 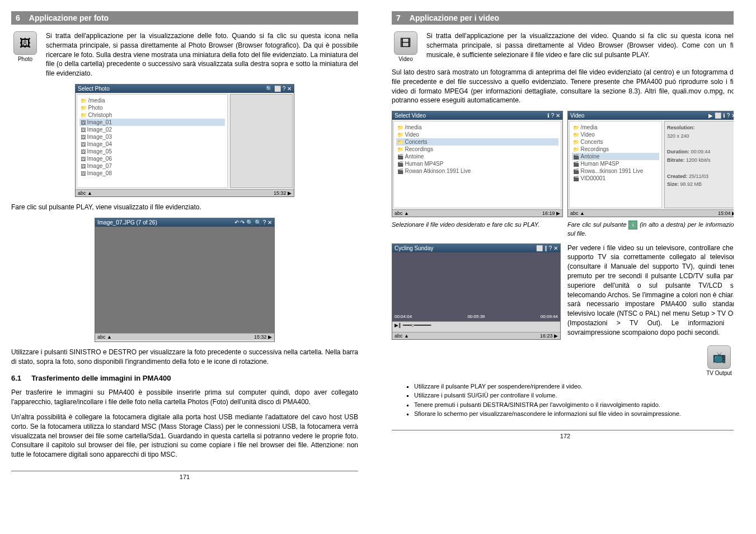 I want to click on photo-app-icon: 🖼 Photo, so click(x=25, y=55).